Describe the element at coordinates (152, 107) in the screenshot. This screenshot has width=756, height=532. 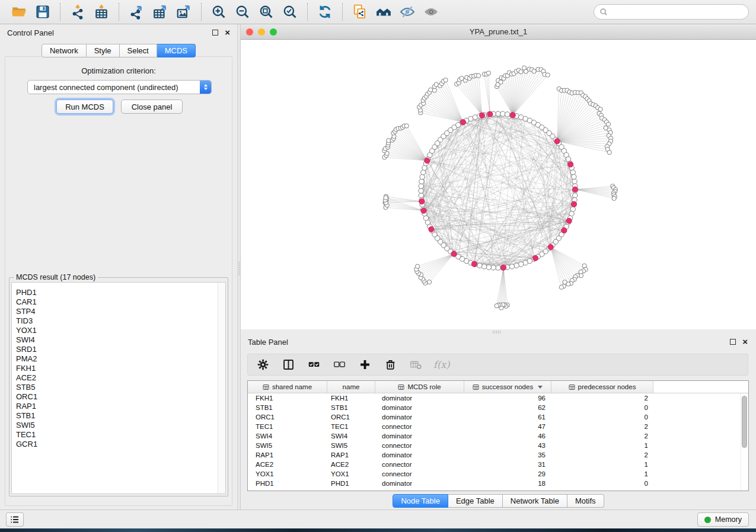
I see `close-panel-button: Close panel` at that location.